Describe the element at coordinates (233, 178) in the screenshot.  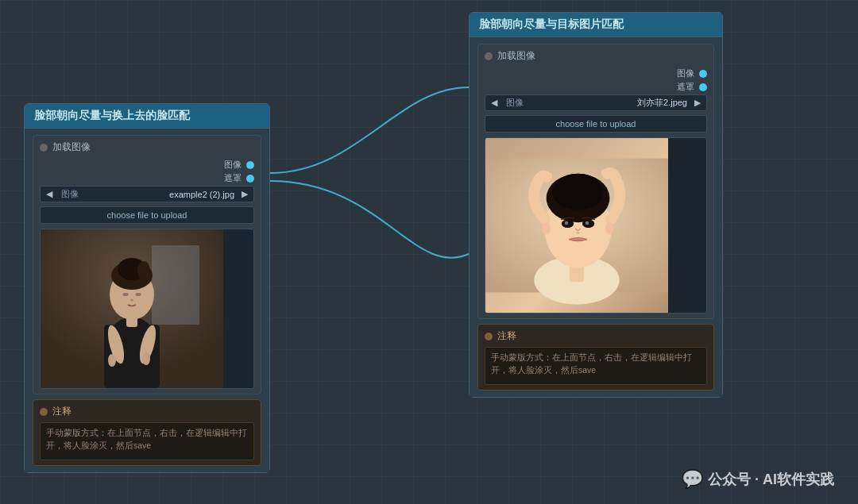
I see `left-output-mask-label: 遮罩` at that location.